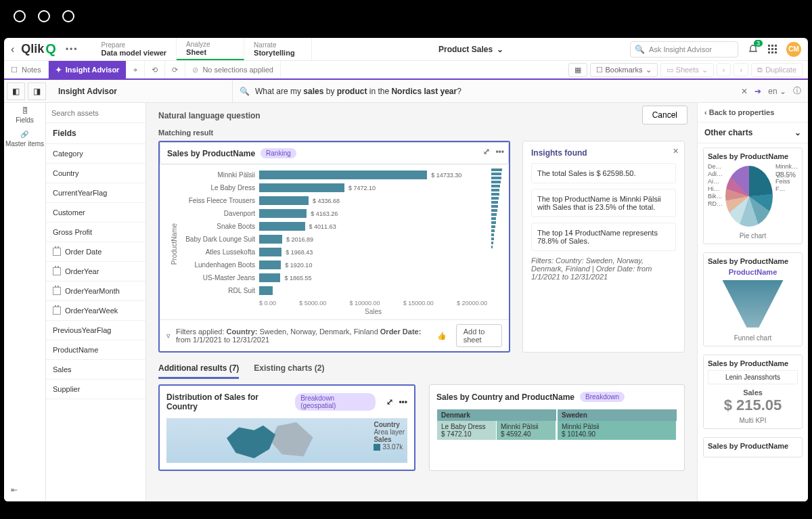 This screenshot has width=812, height=519. What do you see at coordinates (24, 115) in the screenshot?
I see `rail-fields: 🗄 Fields` at bounding box center [24, 115].